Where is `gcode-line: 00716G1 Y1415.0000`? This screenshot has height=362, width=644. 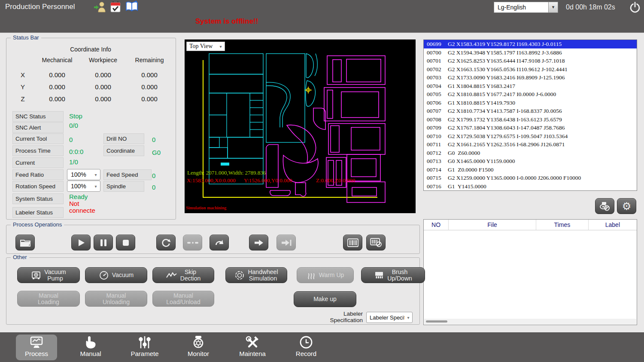 gcode-line: 00716G1 Y1415.0000 is located at coordinates (530, 187).